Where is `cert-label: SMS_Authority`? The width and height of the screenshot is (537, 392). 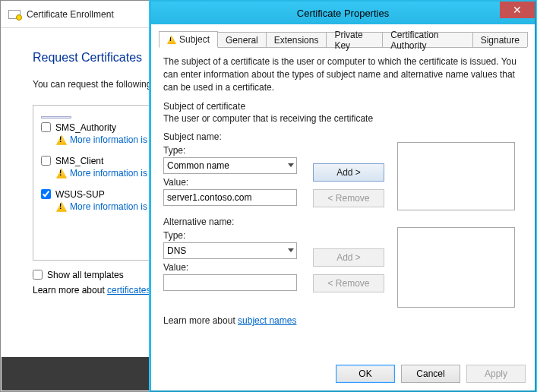 cert-label: SMS_Authority is located at coordinates (86, 128).